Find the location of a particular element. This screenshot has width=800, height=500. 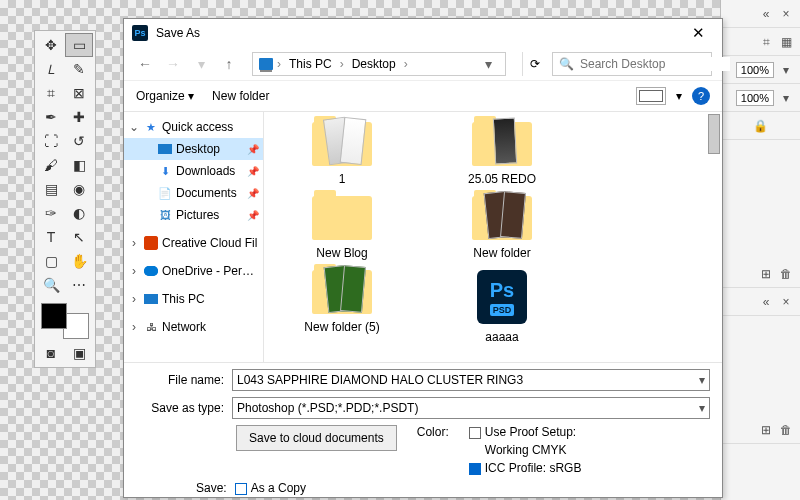

breadcrumb-seg: Desktop is located at coordinates (374, 64).